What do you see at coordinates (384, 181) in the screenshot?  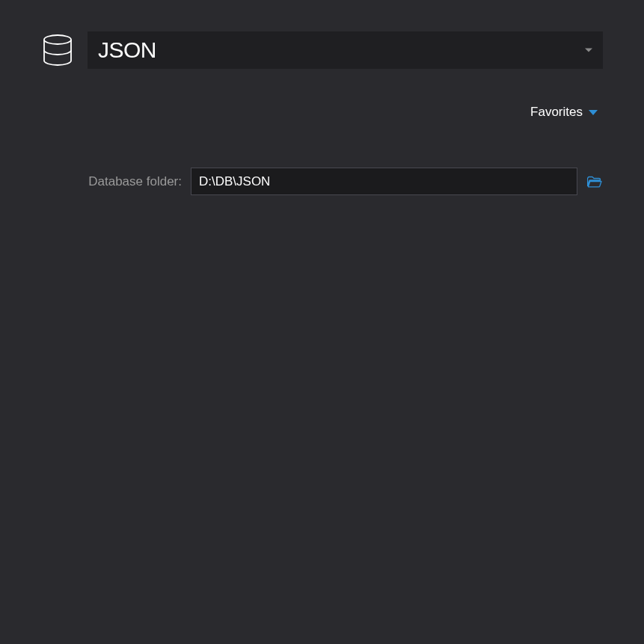 I see `database-folder-input` at bounding box center [384, 181].